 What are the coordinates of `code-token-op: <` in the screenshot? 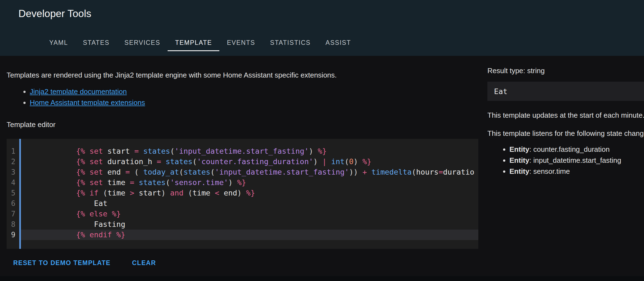 It's located at (220, 193).